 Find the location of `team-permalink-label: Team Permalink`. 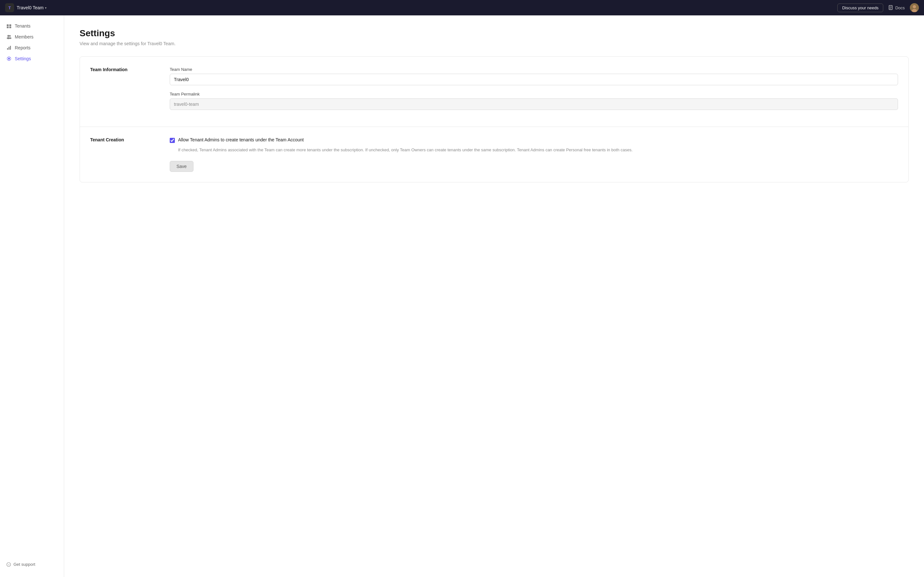

team-permalink-label: Team Permalink is located at coordinates (534, 94).